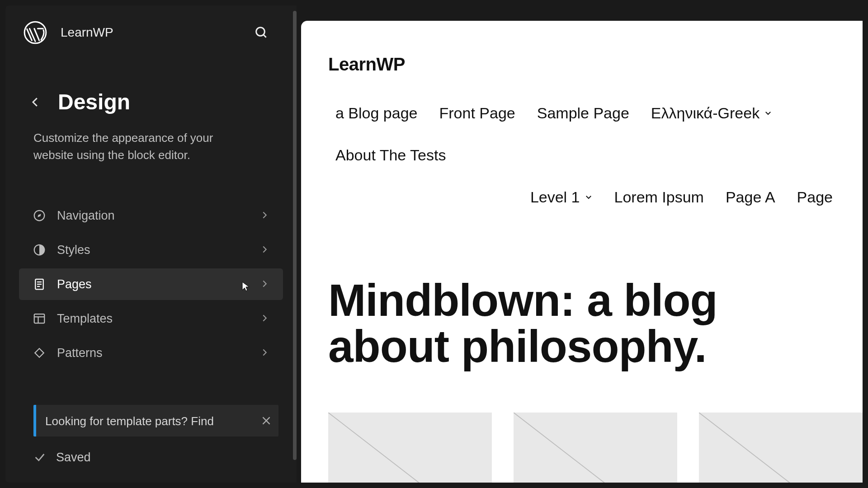 This screenshot has width=868, height=488. I want to click on menu-item-templates: Templates, so click(151, 319).